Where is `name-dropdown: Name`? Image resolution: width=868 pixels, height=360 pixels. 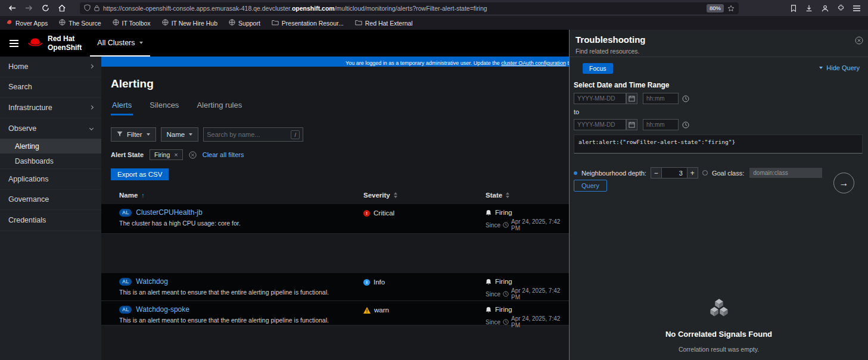
name-dropdown: Name is located at coordinates (180, 134).